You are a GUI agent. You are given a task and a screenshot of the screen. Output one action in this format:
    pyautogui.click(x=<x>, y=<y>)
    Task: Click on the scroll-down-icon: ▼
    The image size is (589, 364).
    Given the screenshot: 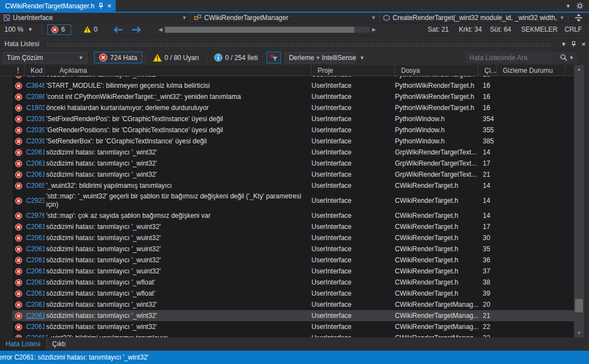 What is the action you would take?
    pyautogui.click(x=579, y=333)
    